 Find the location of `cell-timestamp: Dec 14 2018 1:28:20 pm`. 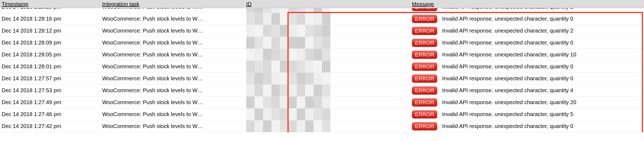

cell-timestamp: Dec 14 2018 1:28:20 pm is located at coordinates (50, 9).